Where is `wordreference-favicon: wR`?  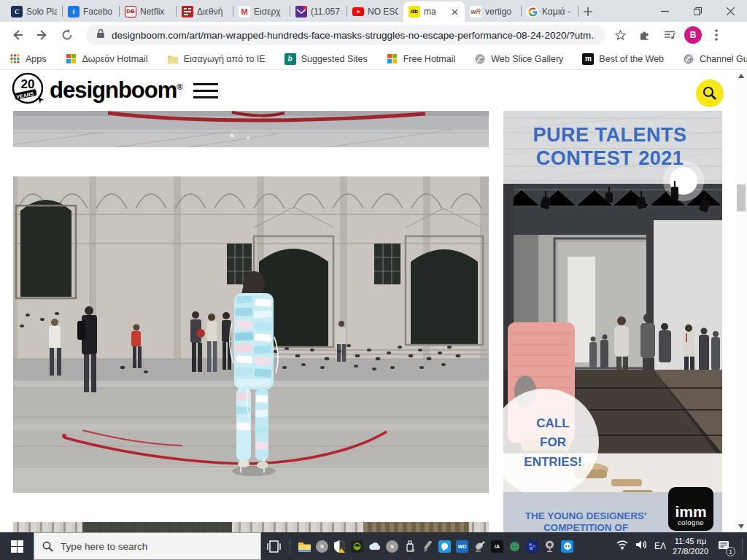
wordreference-favicon: wR is located at coordinates (476, 12).